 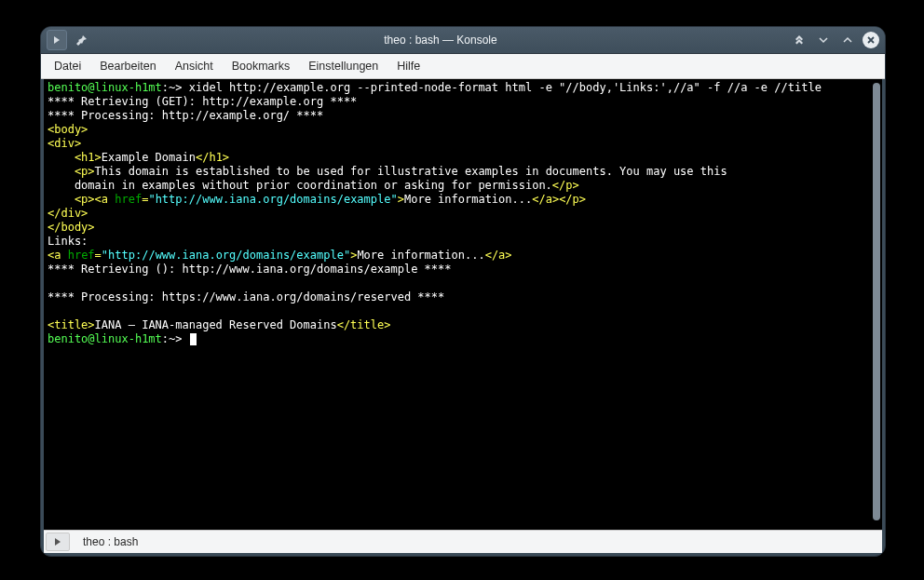 What do you see at coordinates (69, 40) in the screenshot?
I see `titlebar-left` at bounding box center [69, 40].